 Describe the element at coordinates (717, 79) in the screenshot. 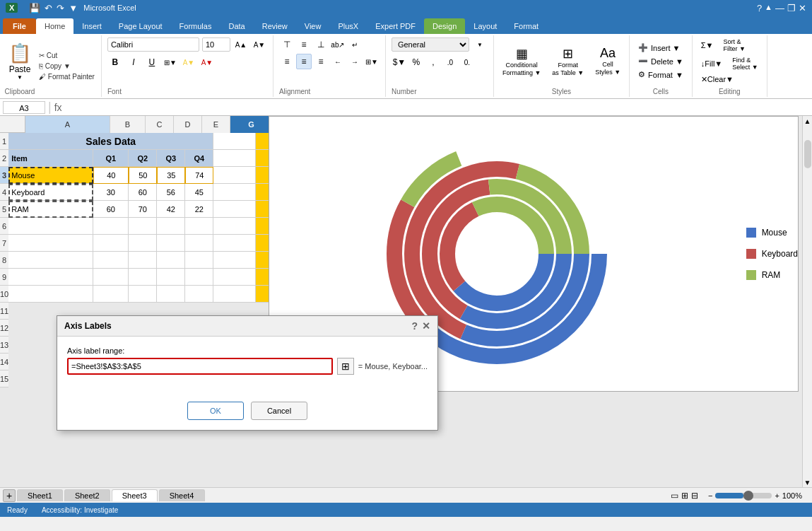

I see `clear-button: ✕Clear▼` at that location.